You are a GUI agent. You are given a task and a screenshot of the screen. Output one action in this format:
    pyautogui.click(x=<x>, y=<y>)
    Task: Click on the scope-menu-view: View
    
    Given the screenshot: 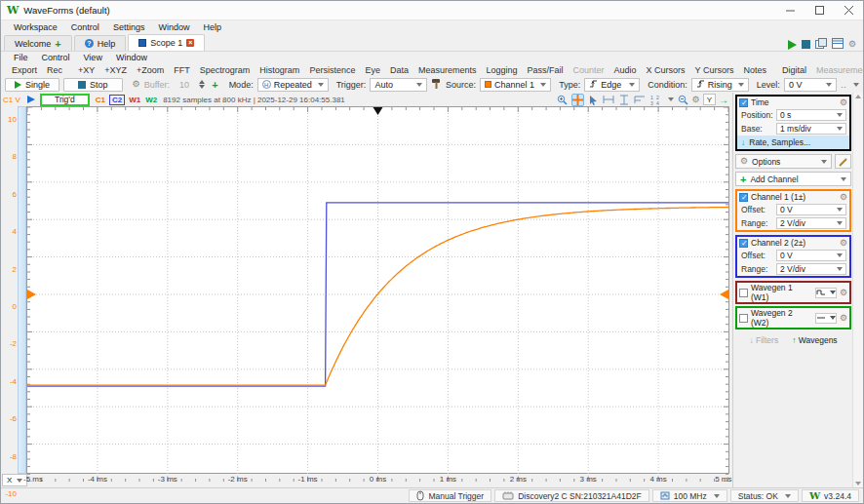 What is the action you would take?
    pyautogui.click(x=94, y=58)
    